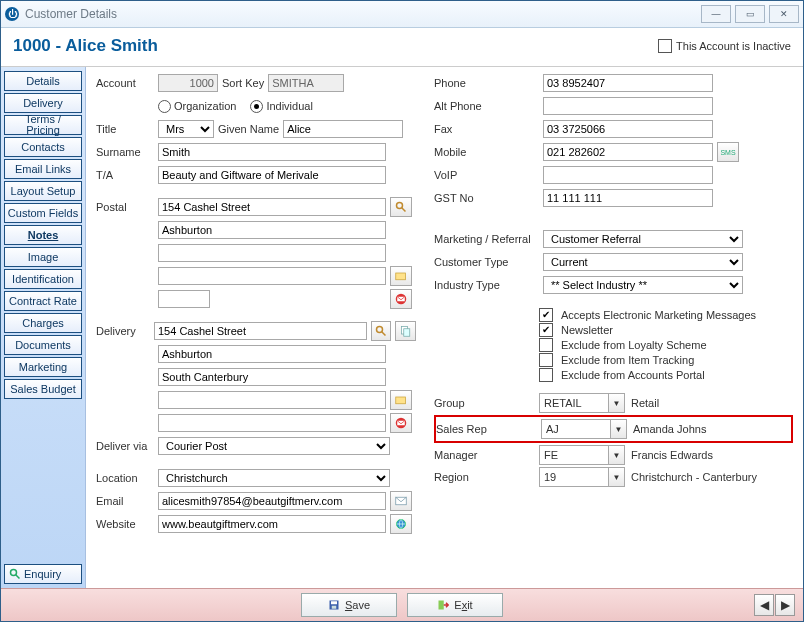  Describe the element at coordinates (546, 360) in the screenshot. I see `check-itemtracking` at that location.